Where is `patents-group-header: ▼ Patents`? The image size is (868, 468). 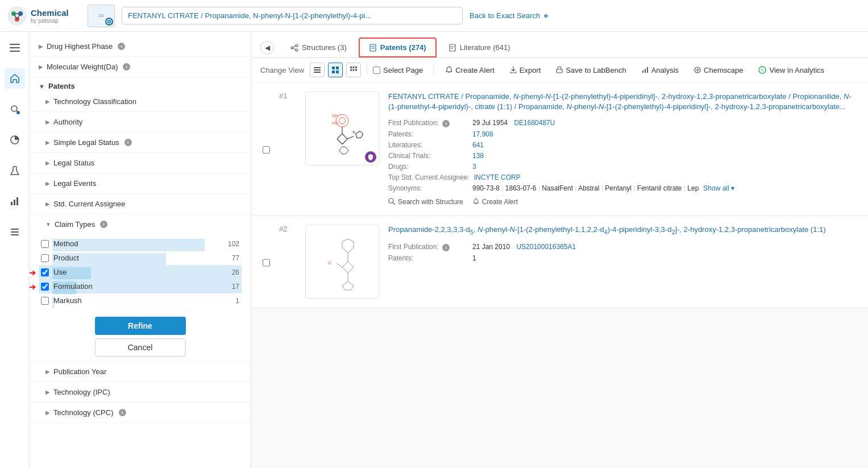 patents-group-header: ▼ Patents is located at coordinates (140, 84).